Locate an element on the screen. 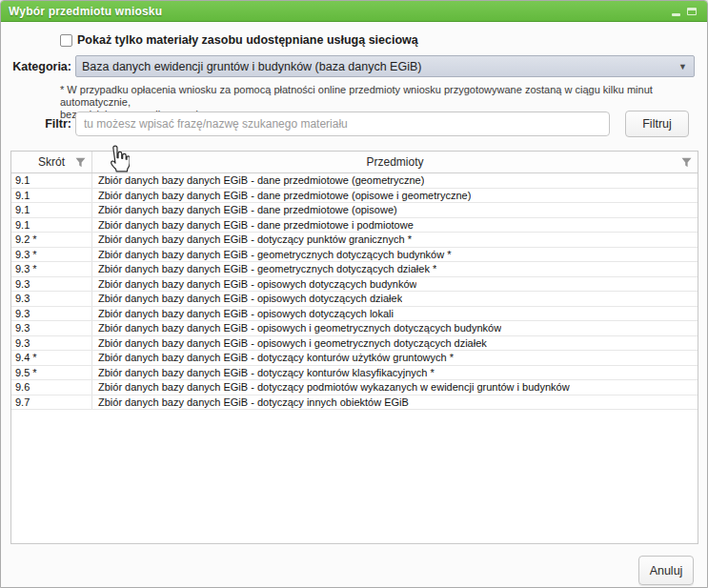  table-header: Skrót Przedmioty is located at coordinates (354, 162).